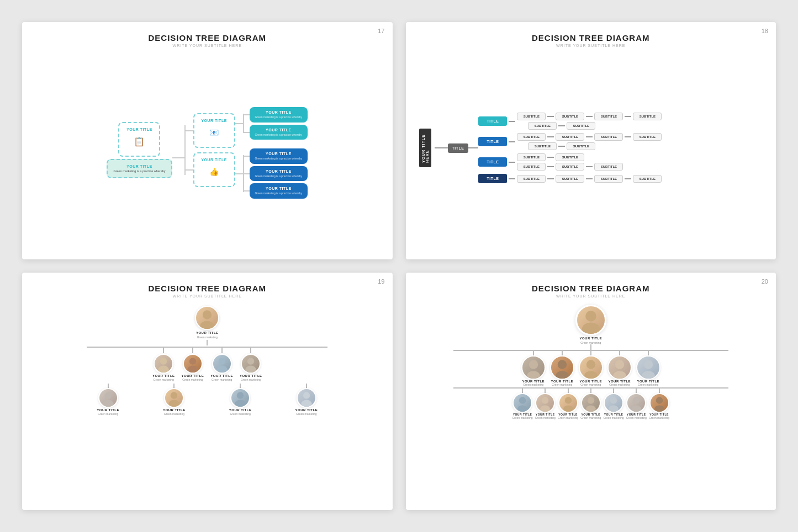 This screenshot has width=798, height=532. Describe the element at coordinates (648, 368) in the screenshot. I see `s4-l2-5-avatar` at that location.